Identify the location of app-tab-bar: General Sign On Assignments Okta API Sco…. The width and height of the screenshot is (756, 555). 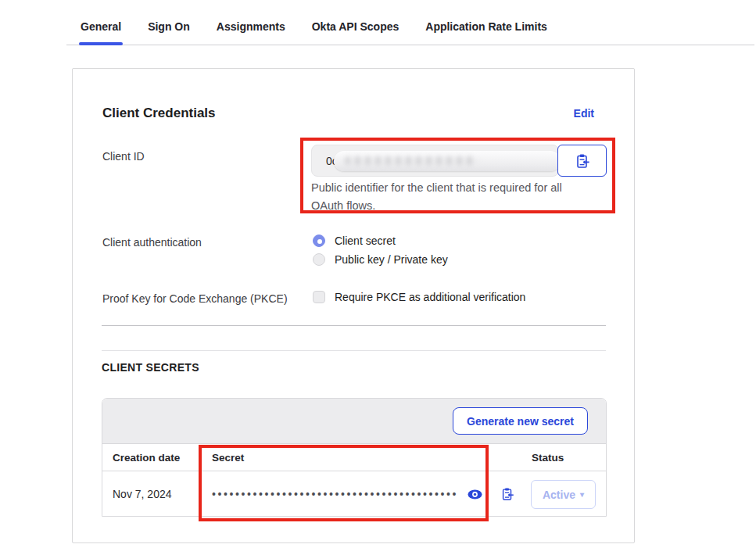
(410, 32).